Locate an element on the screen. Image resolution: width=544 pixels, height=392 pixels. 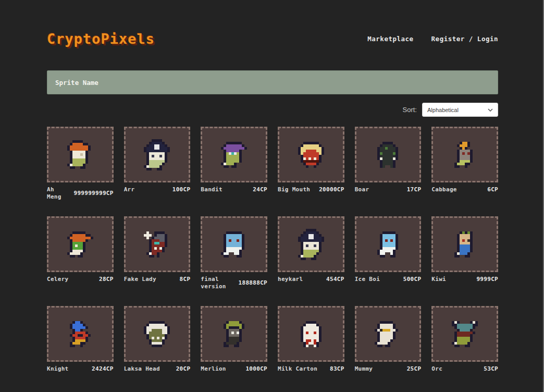
sprite-card: Big Mouth 20000CP is located at coordinates (311, 164).